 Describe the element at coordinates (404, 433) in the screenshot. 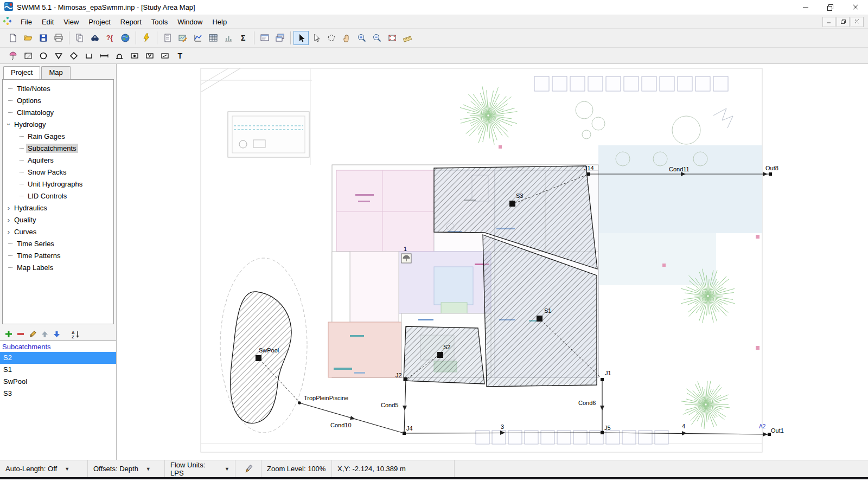

I see `node-j4` at that location.